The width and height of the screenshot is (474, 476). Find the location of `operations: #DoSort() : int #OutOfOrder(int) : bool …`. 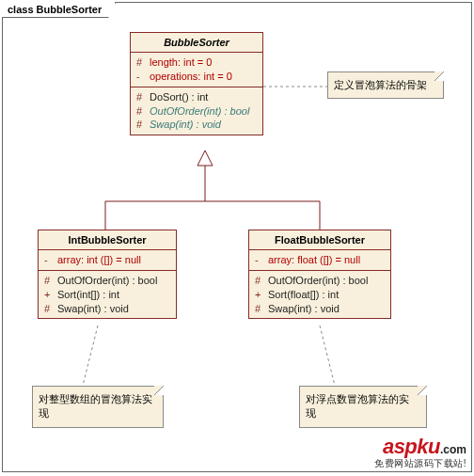

operations: #DoSort() : int #OutOfOrder(int) : bool … is located at coordinates (197, 111).